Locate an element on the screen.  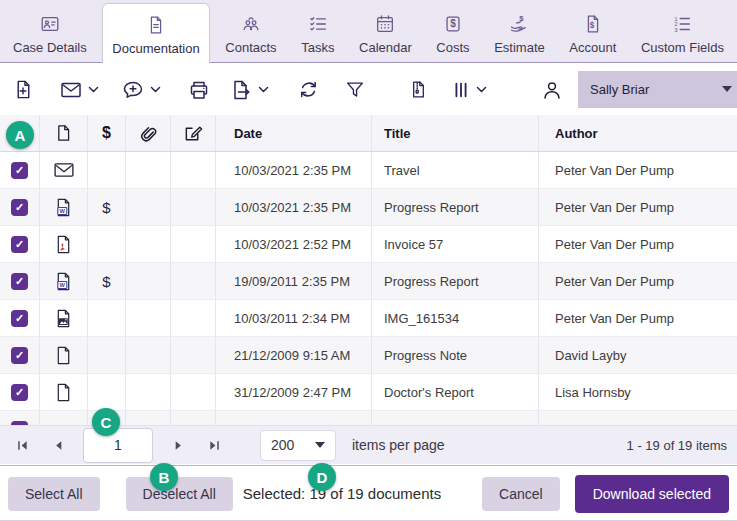
header-title-column: Title is located at coordinates (456, 133).